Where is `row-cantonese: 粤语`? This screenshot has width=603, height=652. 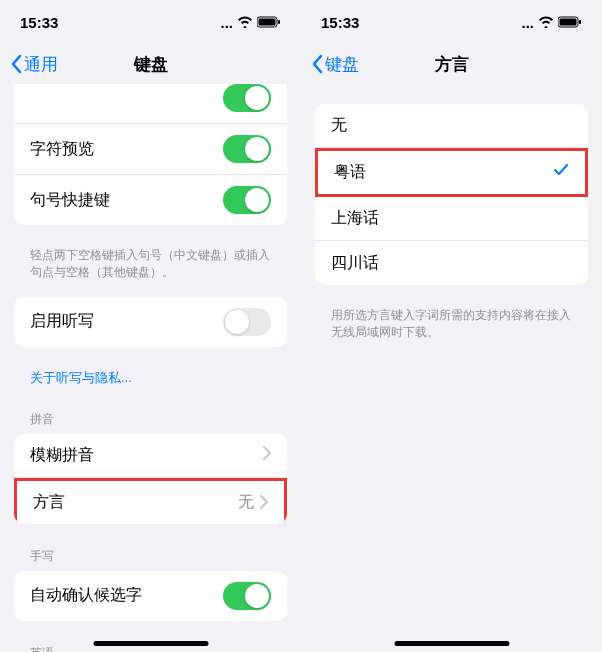 row-cantonese: 粤语 is located at coordinates (452, 172).